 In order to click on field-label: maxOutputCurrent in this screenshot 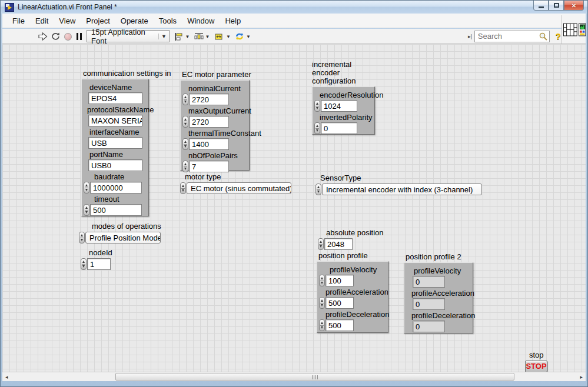, I will do `click(219, 111)`.